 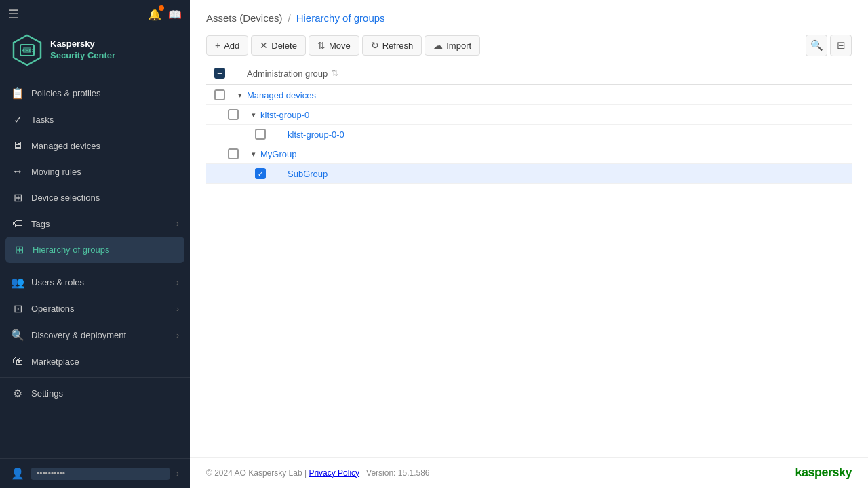 What do you see at coordinates (334, 473) in the screenshot?
I see `privacy-link: Privacy Policy` at bounding box center [334, 473].